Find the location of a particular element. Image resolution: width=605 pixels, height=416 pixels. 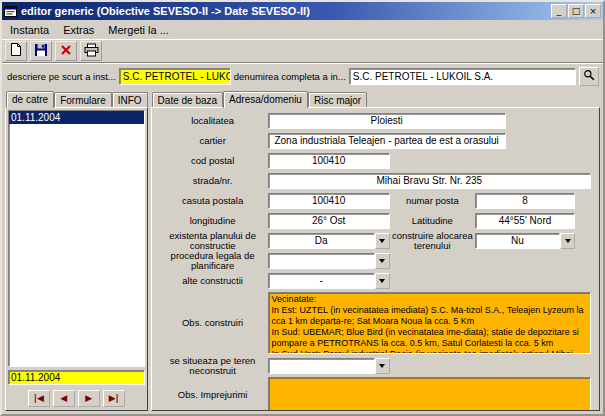

row-localitatea: localitatea Ploiesti is located at coordinates (376, 120).